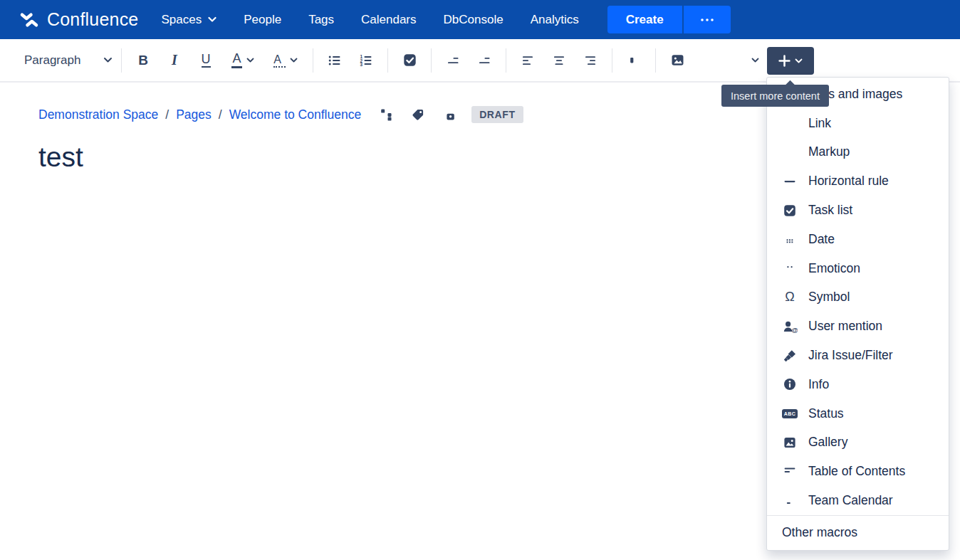 Image resolution: width=960 pixels, height=560 pixels. Describe the element at coordinates (590, 60) in the screenshot. I see `align-right-icon` at that location.